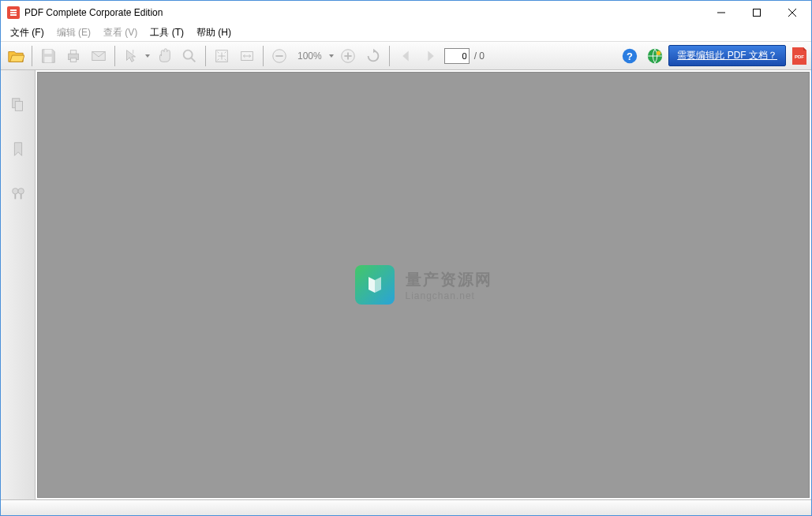 This screenshot has height=516, width=812. Describe the element at coordinates (364, 13) in the screenshot. I see `window-title: PDF Complete Corporate Edition` at that location.